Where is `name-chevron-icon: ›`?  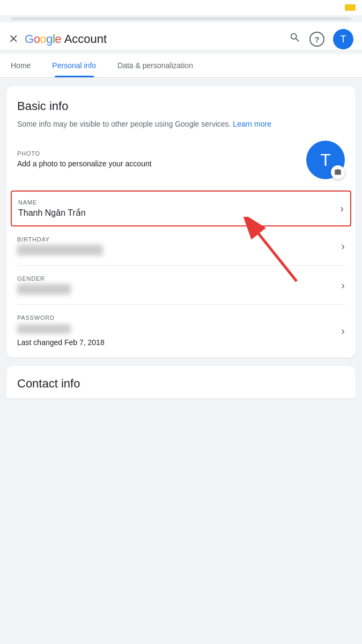
name-chevron-icon: › is located at coordinates (342, 208).